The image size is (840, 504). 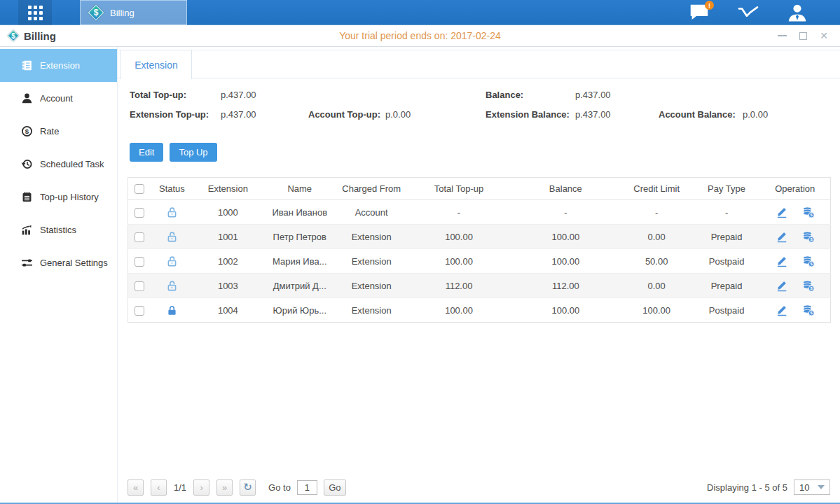 What do you see at coordinates (748, 13) in the screenshot?
I see `chart-button` at bounding box center [748, 13].